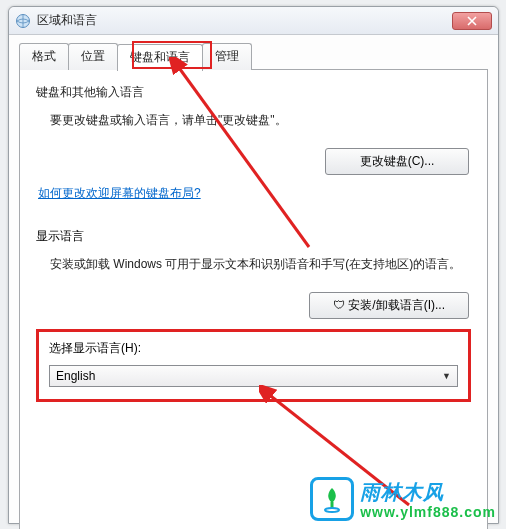 The image size is (506, 529). What do you see at coordinates (332, 499) in the screenshot?
I see `watermark-logo-icon` at bounding box center [332, 499].